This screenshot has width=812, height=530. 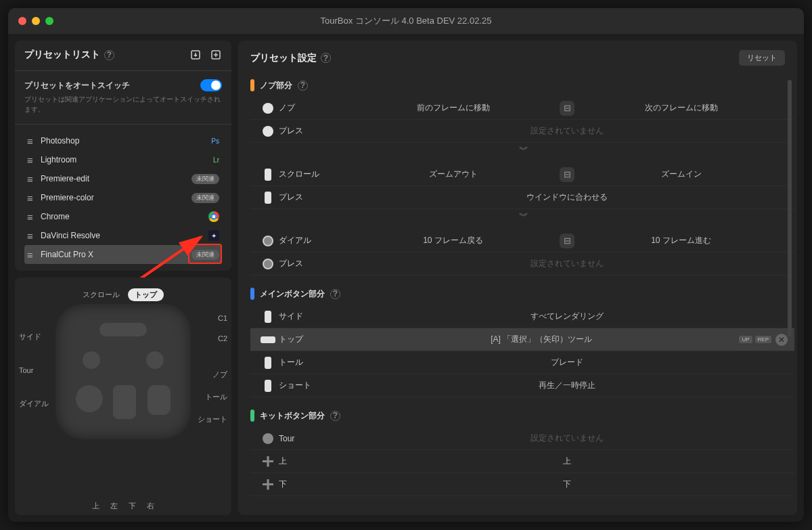 I want to click on reset-button: リセット, so click(x=762, y=58).